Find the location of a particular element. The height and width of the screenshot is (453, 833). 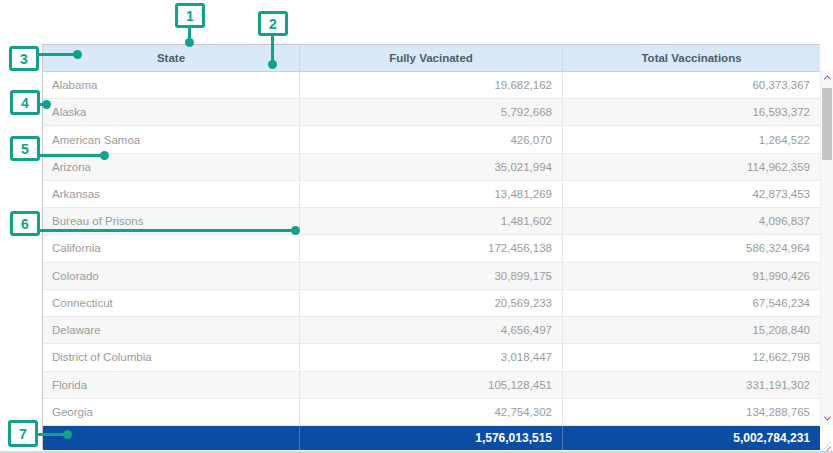

cell-state: California is located at coordinates (172, 248).